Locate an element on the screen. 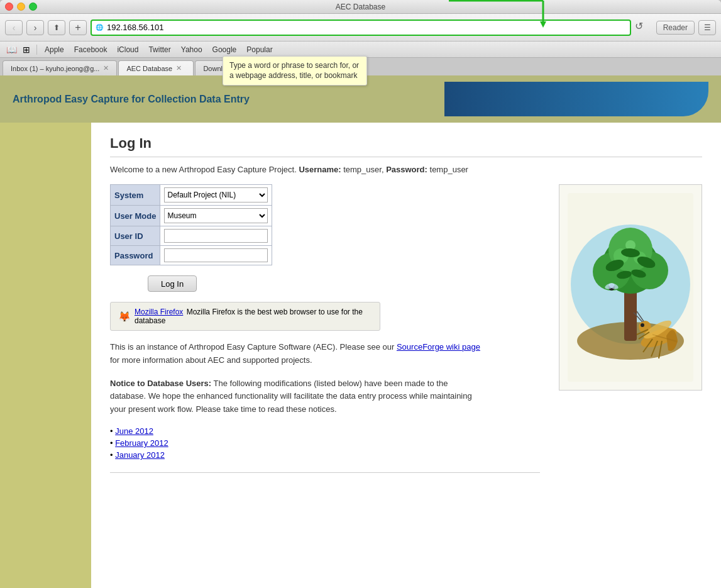 The image size is (721, 588). window-controls is located at coordinates (21, 6).